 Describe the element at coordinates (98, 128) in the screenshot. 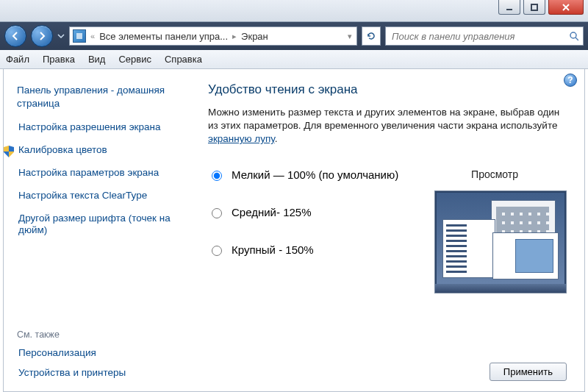

I see `sidebar-link-resolution: Настройка разрешения экрана` at that location.